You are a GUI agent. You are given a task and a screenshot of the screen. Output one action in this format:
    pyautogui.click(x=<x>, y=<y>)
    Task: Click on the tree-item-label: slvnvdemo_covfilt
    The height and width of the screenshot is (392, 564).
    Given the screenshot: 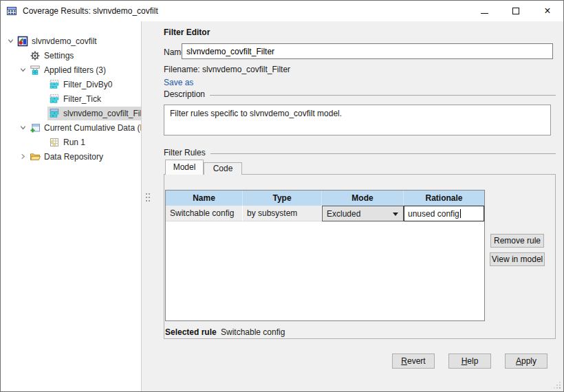 What is the action you would take?
    pyautogui.click(x=65, y=41)
    